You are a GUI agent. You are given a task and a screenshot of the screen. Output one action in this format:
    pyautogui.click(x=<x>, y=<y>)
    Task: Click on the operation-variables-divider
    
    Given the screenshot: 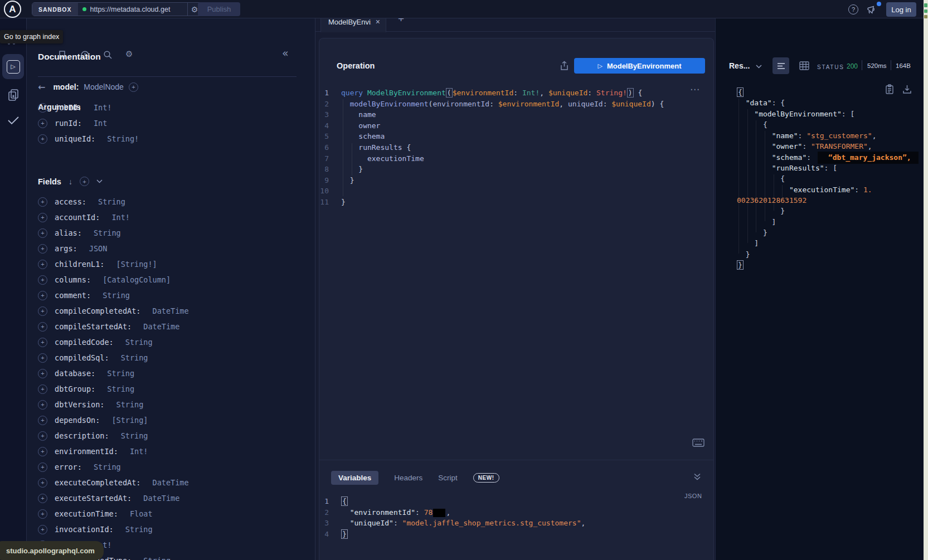 What is the action you would take?
    pyautogui.click(x=516, y=460)
    